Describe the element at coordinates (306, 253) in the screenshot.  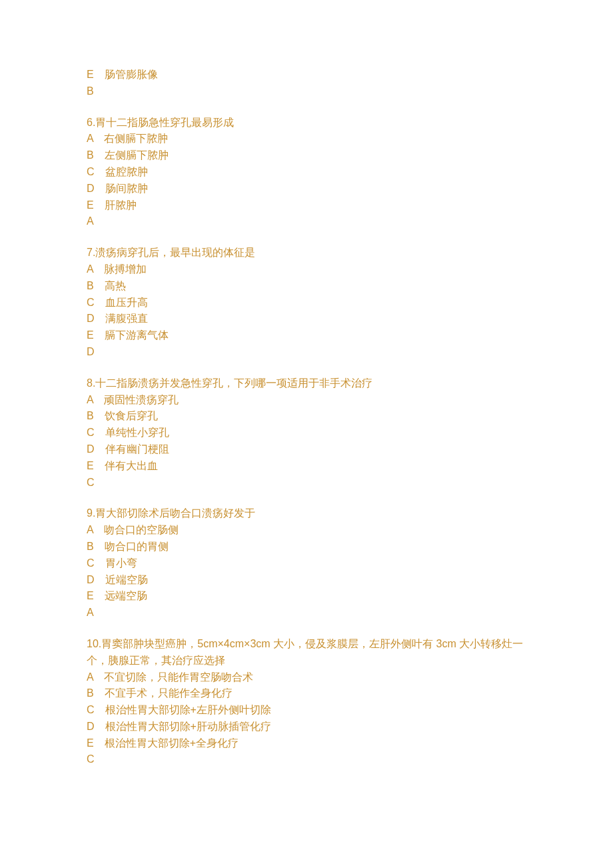
I see `question-stem: 7.溃疡病穿孔后，最早出现的体征是` at that location.